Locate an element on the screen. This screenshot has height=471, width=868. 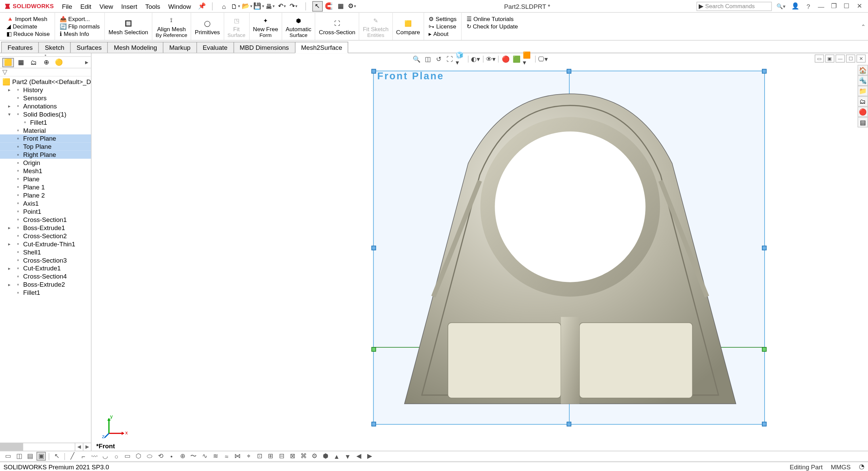
mesh-selection-button: 🔲Mesh Selection is located at coordinates (129, 26).